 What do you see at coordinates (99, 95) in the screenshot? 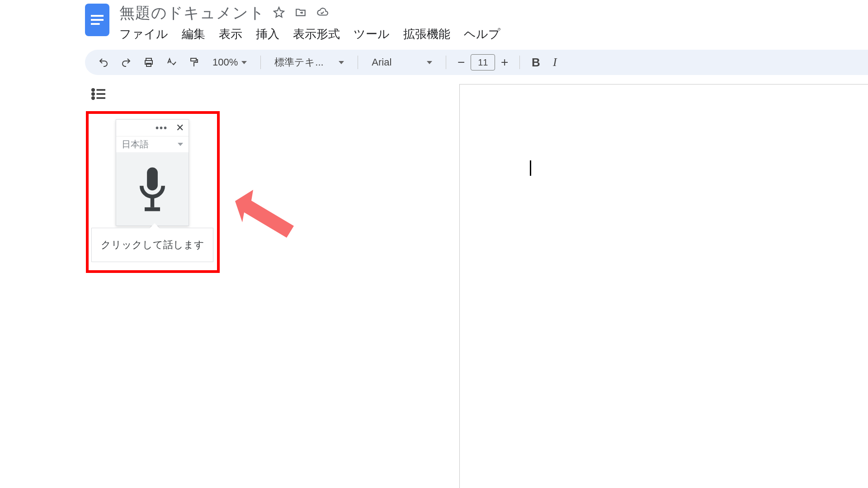
I see `outline-toggle-button` at bounding box center [99, 95].